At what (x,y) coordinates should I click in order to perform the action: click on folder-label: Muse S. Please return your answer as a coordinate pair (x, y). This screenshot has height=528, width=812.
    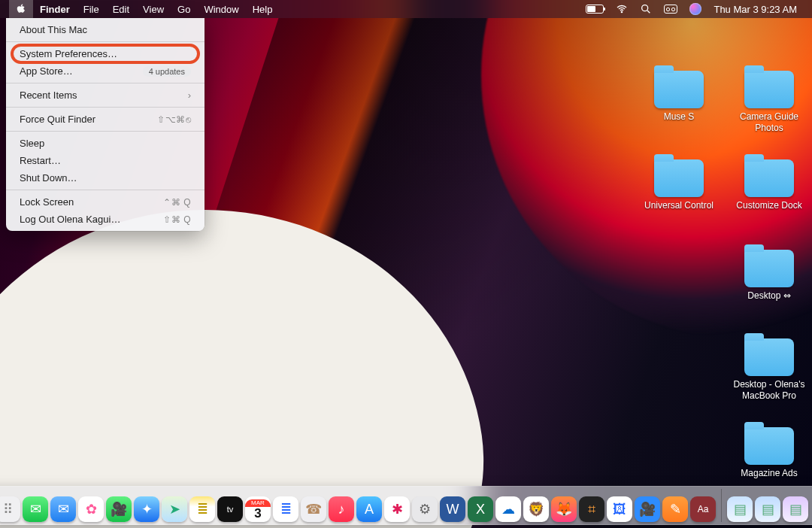
    Looking at the image, I should click on (679, 117).